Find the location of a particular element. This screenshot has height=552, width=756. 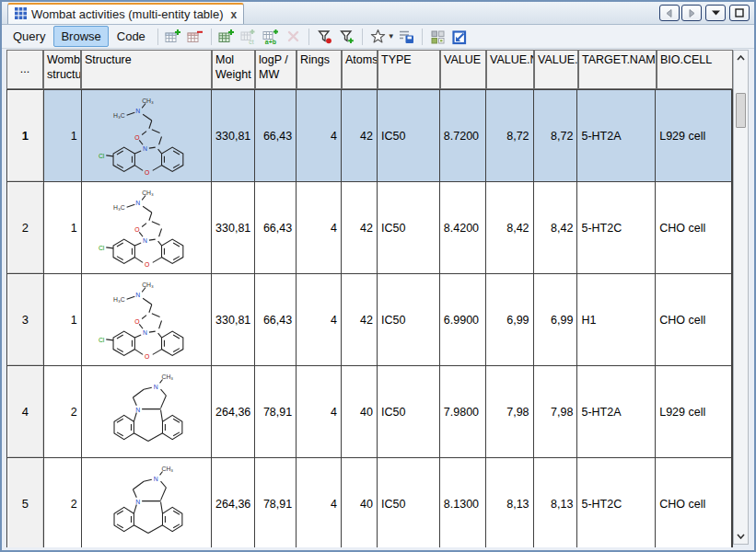

maximize-button is located at coordinates (739, 13).